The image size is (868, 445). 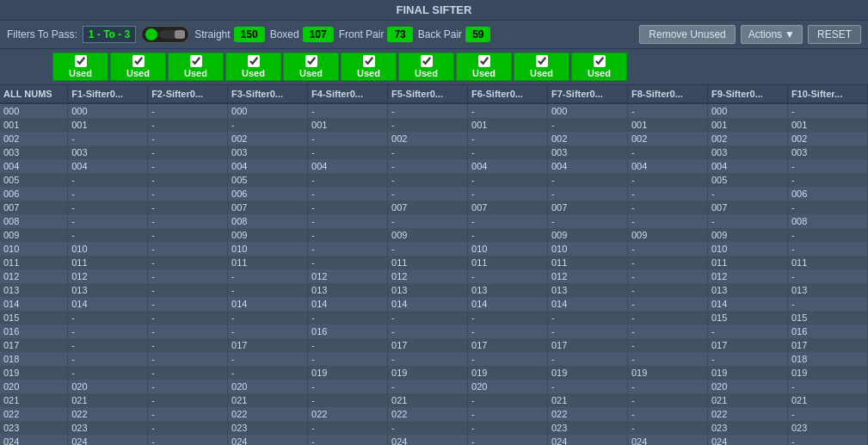 I want to click on cell-20-10: -, so click(x=828, y=386).